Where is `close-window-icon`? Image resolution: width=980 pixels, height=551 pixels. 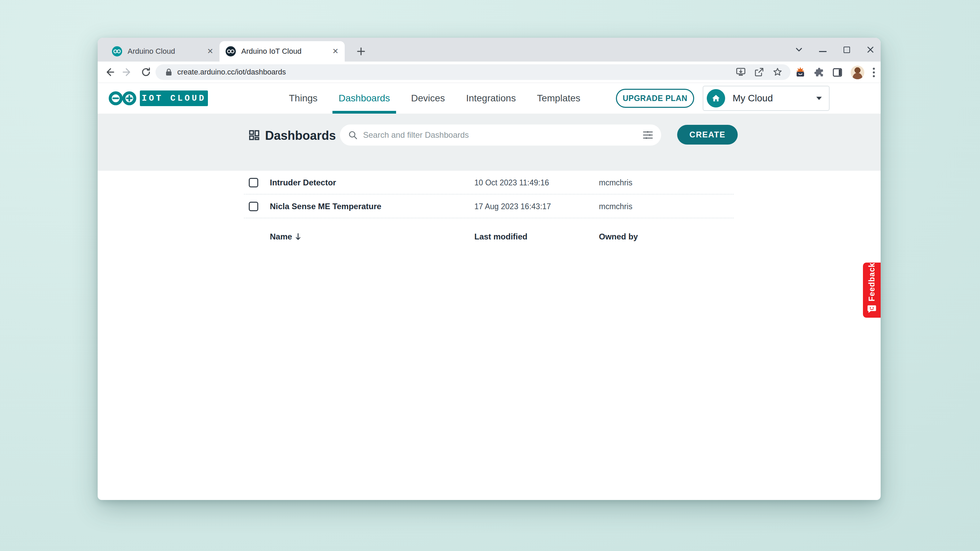 close-window-icon is located at coordinates (870, 49).